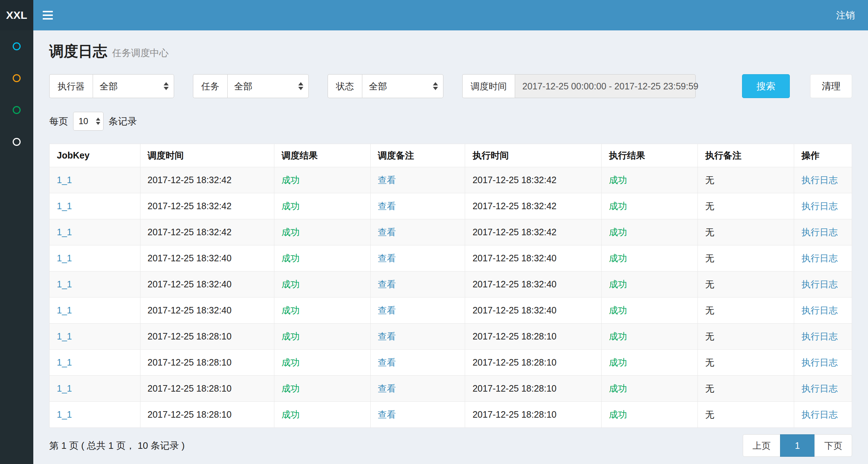  Describe the element at coordinates (190, 284) in the screenshot. I see `dispatch-time-cell: 2017-12-25 18:32:40` at that location.